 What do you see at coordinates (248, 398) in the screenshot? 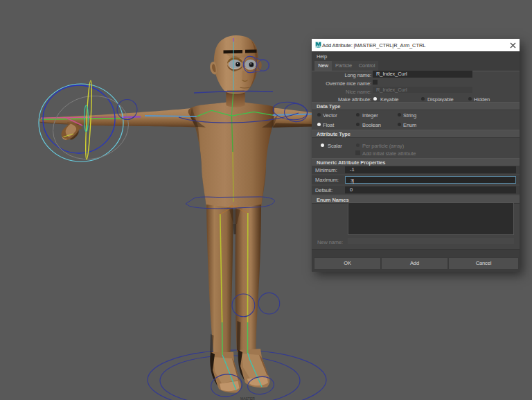
I see `svg-text: MASTER` at bounding box center [248, 398].